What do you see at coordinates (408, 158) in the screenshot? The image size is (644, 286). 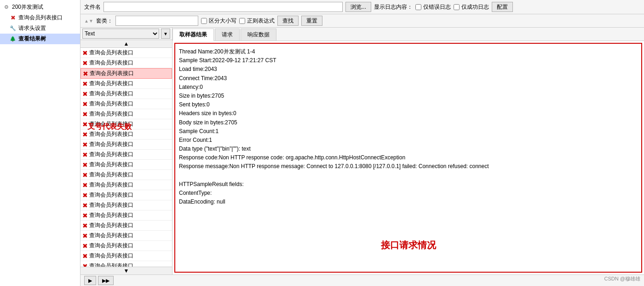 I see `detail-line: Response code:Non HTTP response code: or…` at bounding box center [408, 158].